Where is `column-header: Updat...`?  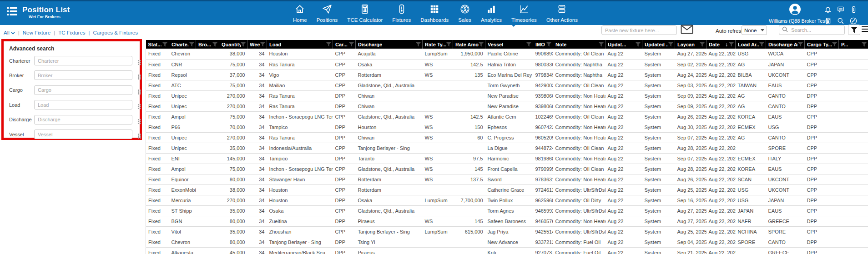
column-header: Updat... is located at coordinates (624, 45).